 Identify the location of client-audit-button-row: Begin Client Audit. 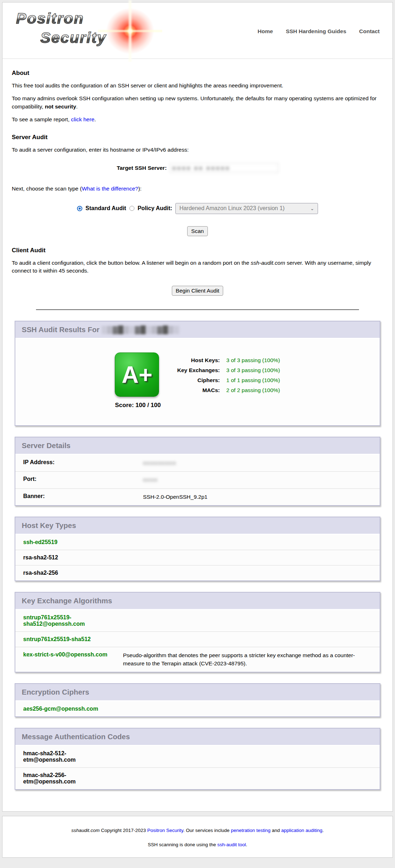
(198, 291).